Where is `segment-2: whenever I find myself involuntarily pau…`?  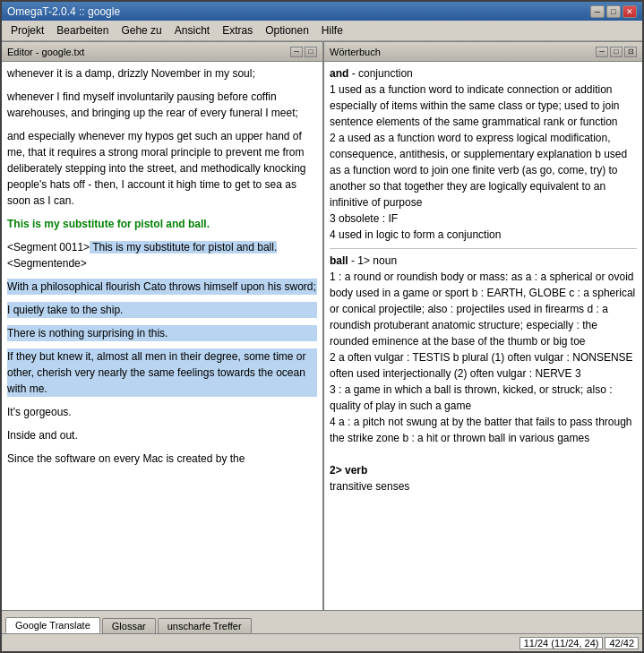
segment-2: whenever I find myself involuntarily pau… is located at coordinates (162, 105).